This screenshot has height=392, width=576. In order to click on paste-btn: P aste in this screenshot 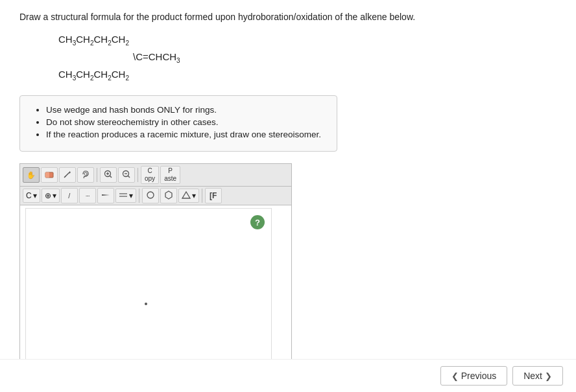, I will do `click(170, 175)`.